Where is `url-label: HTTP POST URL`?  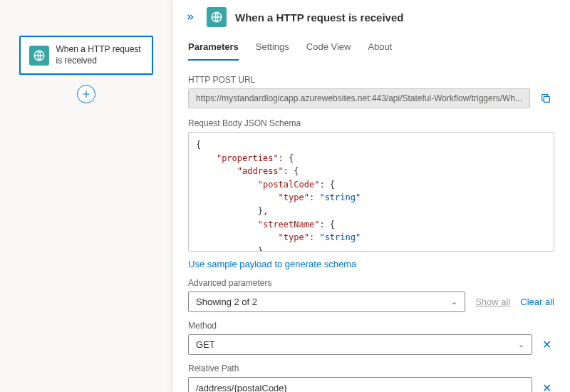
url-label: HTTP POST URL is located at coordinates (371, 80).